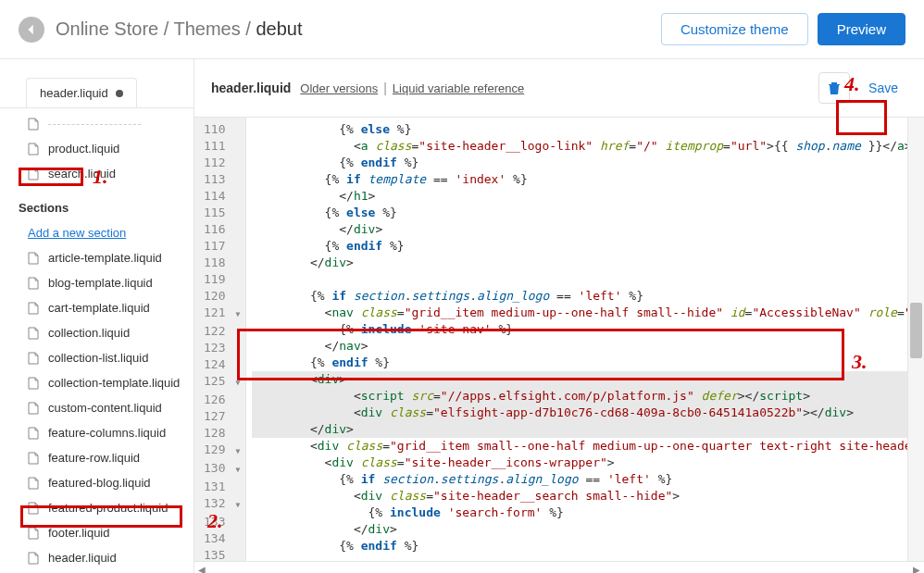  Describe the element at coordinates (279, 29) in the screenshot. I see `breadcrumb-current: debut` at that location.